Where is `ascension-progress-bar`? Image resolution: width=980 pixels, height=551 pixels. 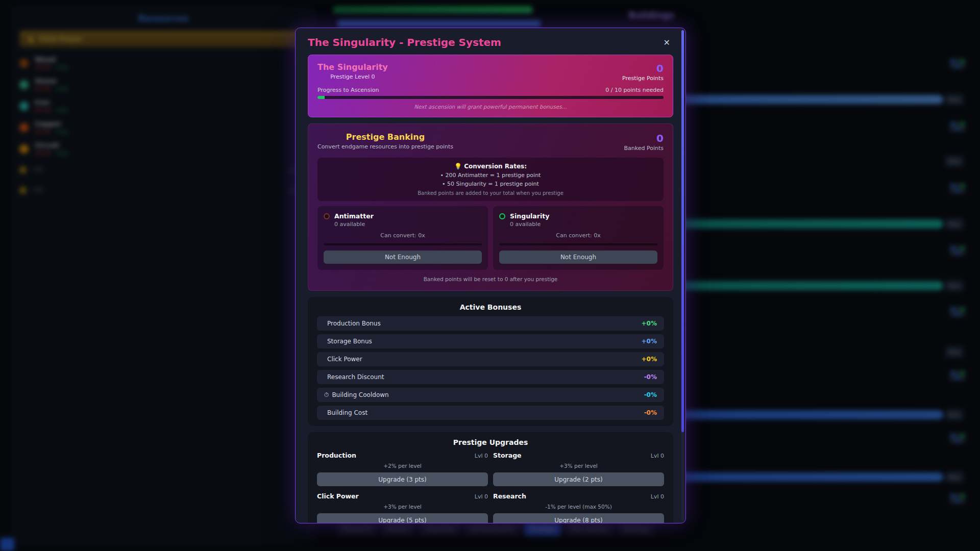
ascension-progress-bar is located at coordinates (491, 97).